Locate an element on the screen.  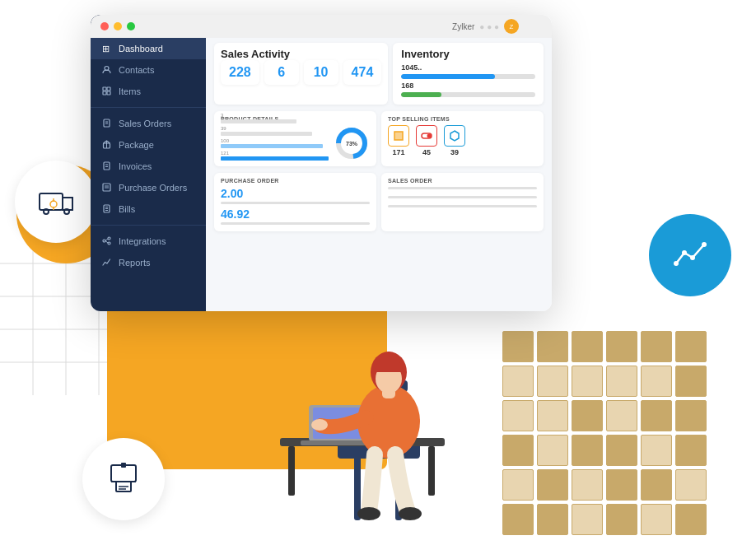
reports-icon is located at coordinates (107, 263).